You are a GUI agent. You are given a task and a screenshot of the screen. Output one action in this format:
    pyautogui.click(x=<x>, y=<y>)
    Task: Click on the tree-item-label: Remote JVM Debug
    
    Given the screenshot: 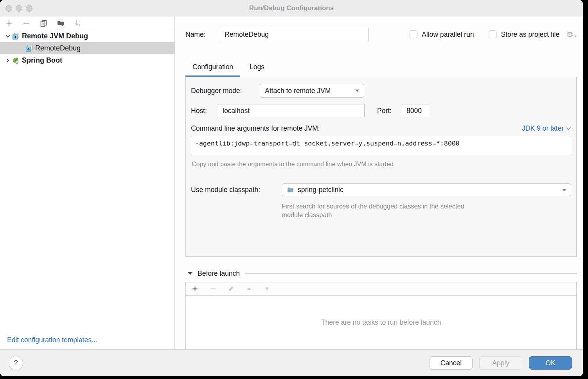 What is the action you would take?
    pyautogui.click(x=55, y=36)
    